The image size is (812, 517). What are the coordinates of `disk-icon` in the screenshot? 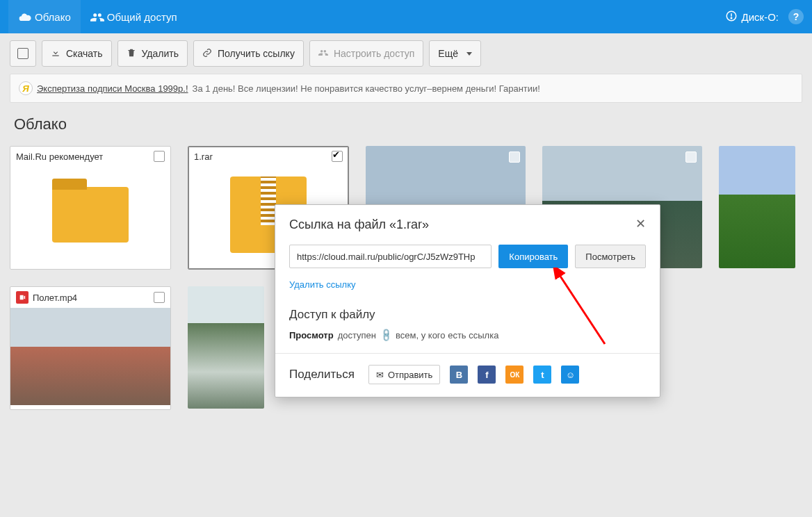 It's located at (731, 17).